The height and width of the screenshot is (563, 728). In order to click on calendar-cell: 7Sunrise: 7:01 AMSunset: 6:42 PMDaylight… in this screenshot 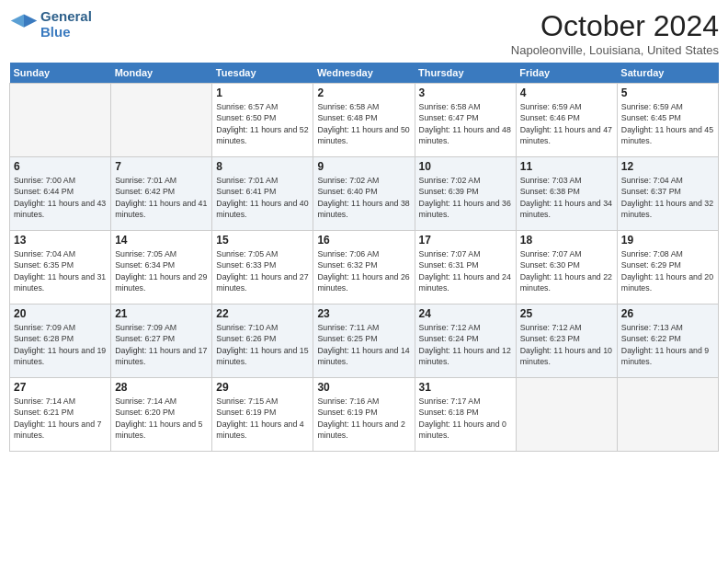, I will do `click(162, 194)`.